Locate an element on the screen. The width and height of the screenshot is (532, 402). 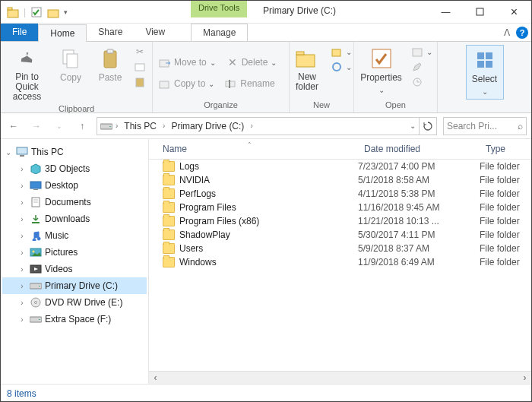
qat-dropdown-icon: ▾ is located at coordinates (65, 12).